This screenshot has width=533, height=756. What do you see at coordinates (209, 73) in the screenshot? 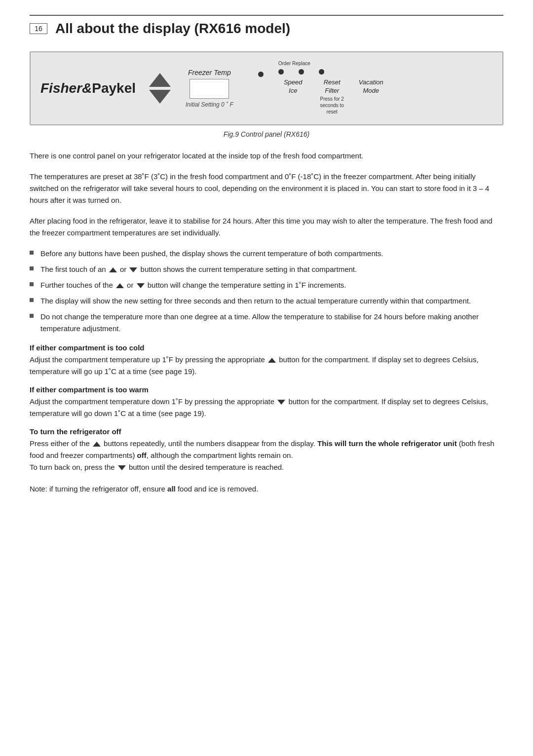
I see `freezer-temp-label: Freezer Temp` at bounding box center [209, 73].